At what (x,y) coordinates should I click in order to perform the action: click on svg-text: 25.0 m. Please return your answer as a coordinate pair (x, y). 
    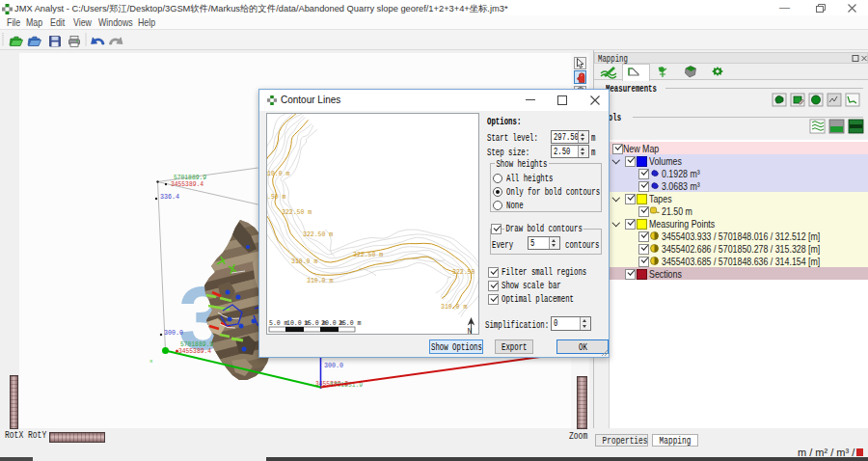
    Looking at the image, I should click on (350, 324).